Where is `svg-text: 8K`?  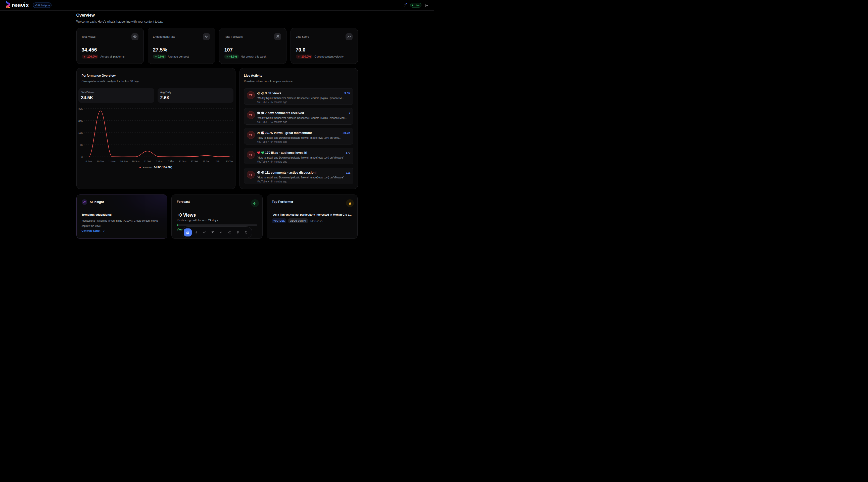
svg-text: 8K is located at coordinates (81, 145).